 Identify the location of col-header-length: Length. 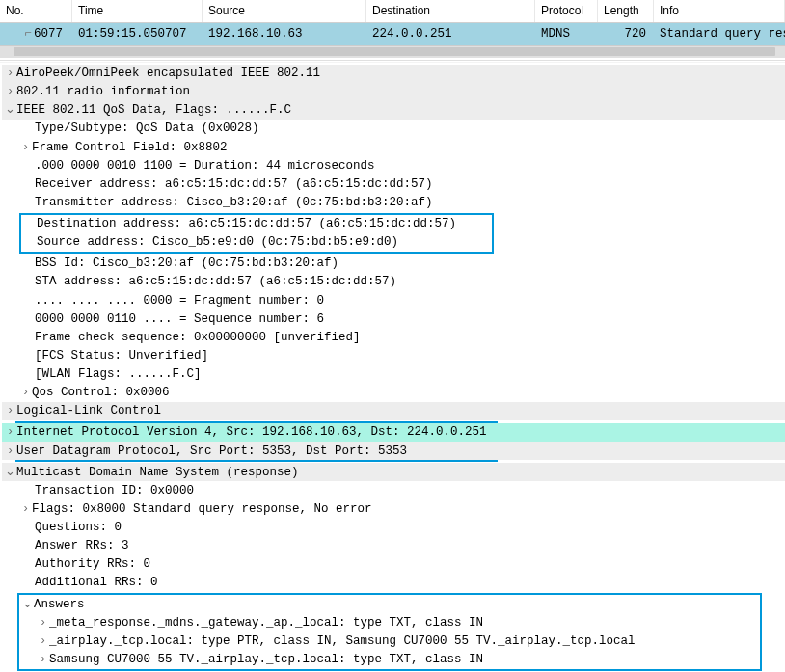
(626, 12).